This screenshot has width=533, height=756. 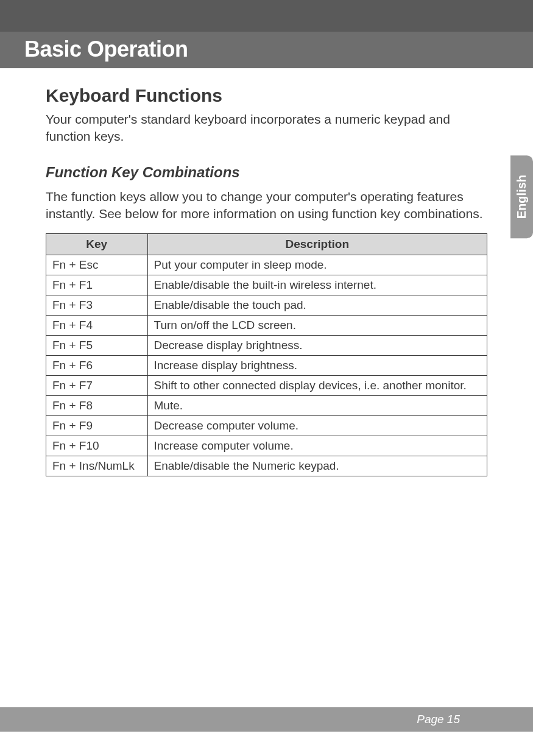 What do you see at coordinates (317, 406) in the screenshot?
I see `cell-desc: Mute.` at bounding box center [317, 406].